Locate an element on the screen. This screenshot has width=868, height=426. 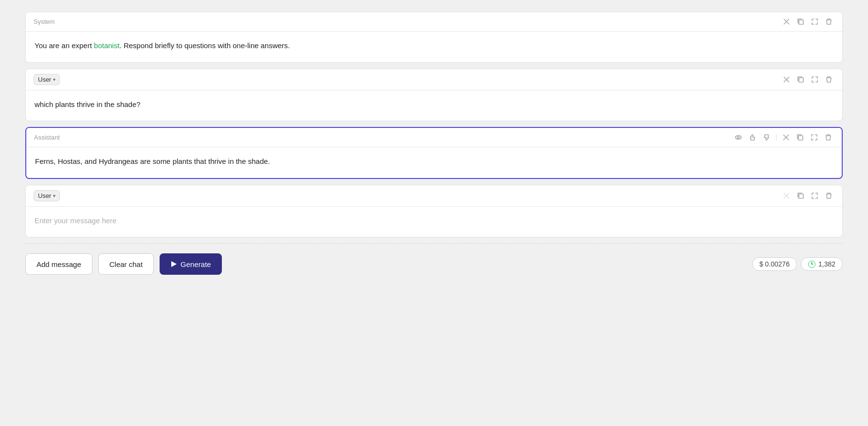
assistant-message: Ferns, Hostas, and Hydrangeas are some p… is located at coordinates (153, 161).